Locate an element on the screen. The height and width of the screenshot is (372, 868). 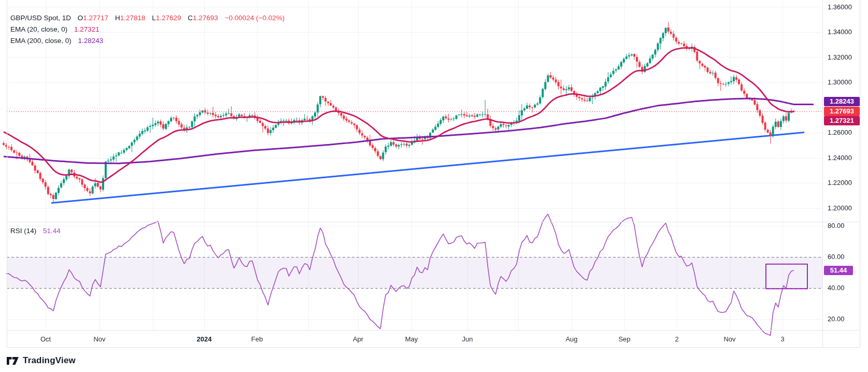
rsi-axis-label: 20.00 is located at coordinates (836, 319).